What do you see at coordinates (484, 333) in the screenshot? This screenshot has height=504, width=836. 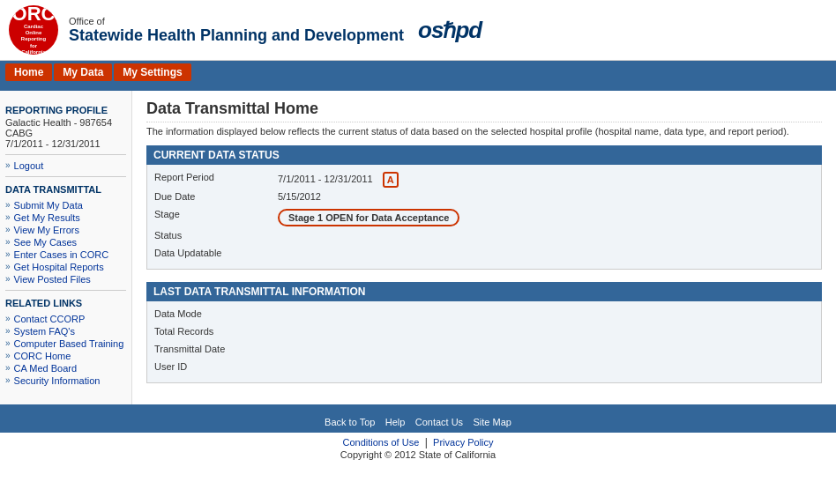 I see `total-records-row: Total Records` at bounding box center [484, 333].